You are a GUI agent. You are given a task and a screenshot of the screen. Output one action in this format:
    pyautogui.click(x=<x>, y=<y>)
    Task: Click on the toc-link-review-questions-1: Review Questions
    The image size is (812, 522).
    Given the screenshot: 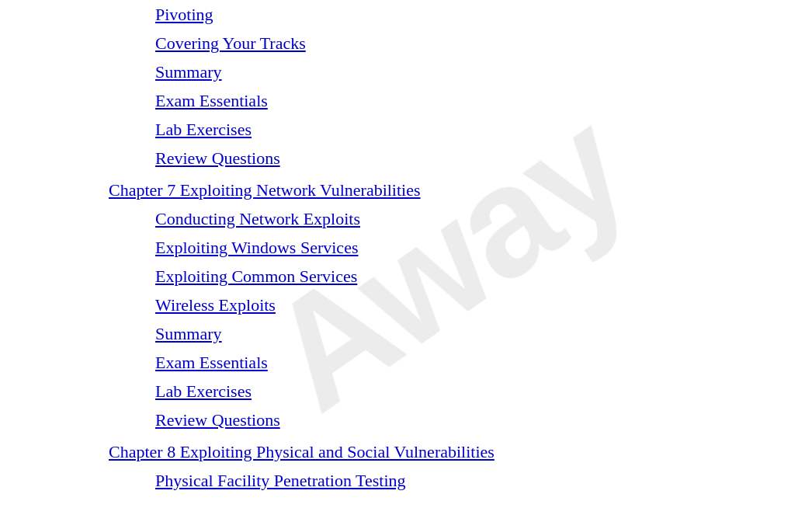 What is the action you would take?
    pyautogui.click(x=217, y=158)
    